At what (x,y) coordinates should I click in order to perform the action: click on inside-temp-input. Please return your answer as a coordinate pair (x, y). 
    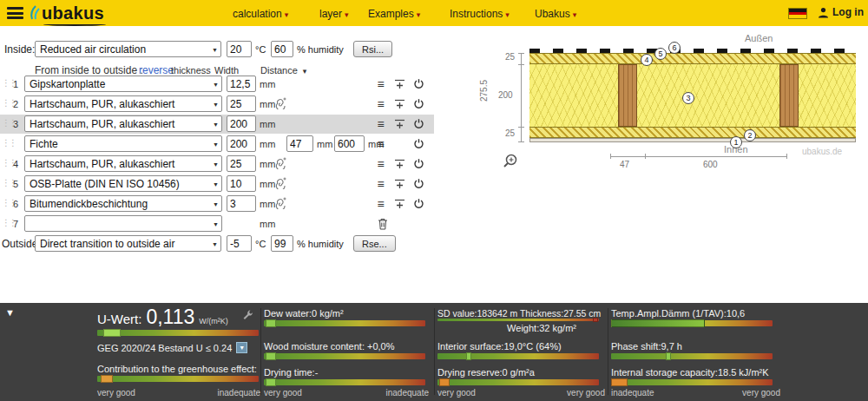
    Looking at the image, I should click on (240, 49).